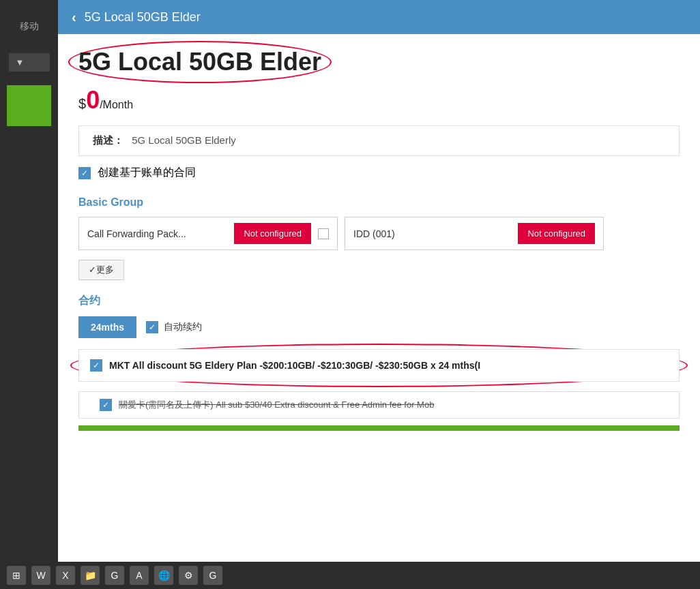 Image resolution: width=700 pixels, height=589 pixels. I want to click on taskbar-start: ⊞, so click(16, 575).